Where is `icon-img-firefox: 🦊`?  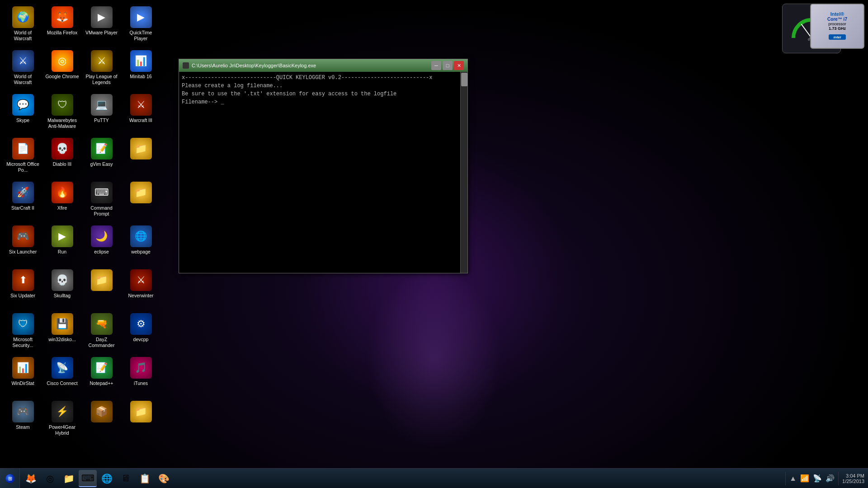 icon-img-firefox: 🦊 is located at coordinates (62, 17).